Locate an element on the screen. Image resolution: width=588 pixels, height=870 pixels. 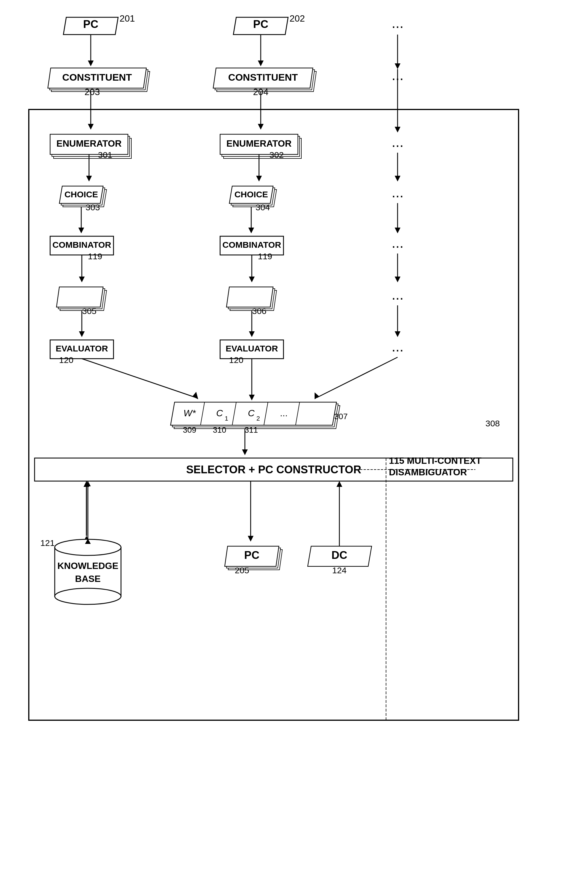
pc-201-id: 201 is located at coordinates (127, 18).